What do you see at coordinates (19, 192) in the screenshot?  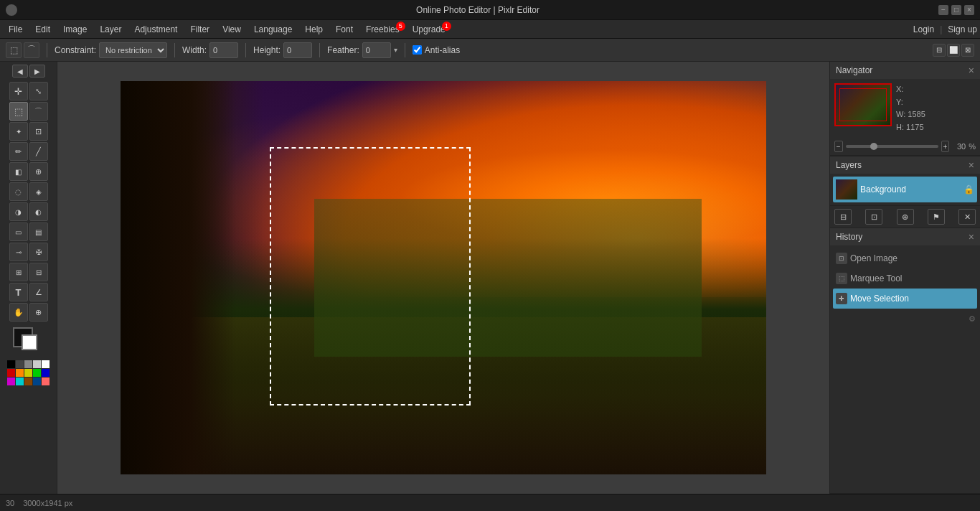 I see `blur-tool: ◌` at bounding box center [19, 192].